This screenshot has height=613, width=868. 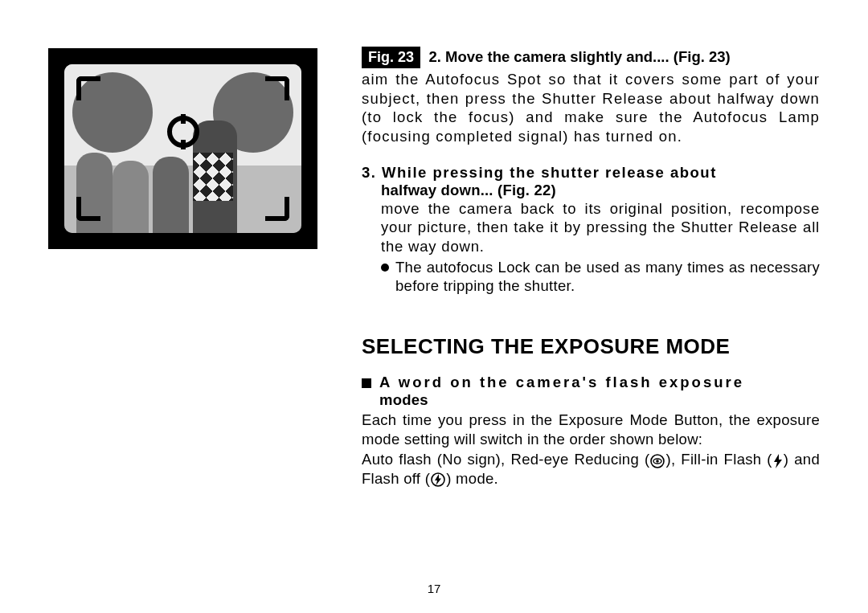 I want to click on figure-23-image, so click(x=183, y=149).